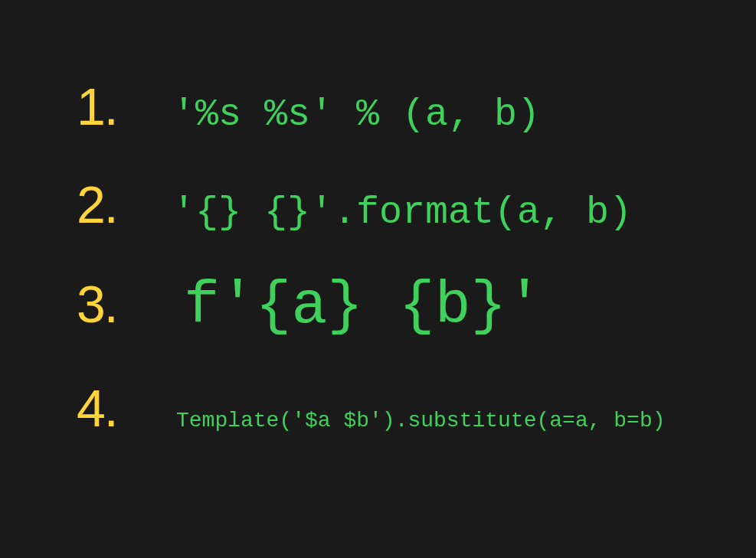 The image size is (756, 558). What do you see at coordinates (378, 306) in the screenshot?
I see `list-item: 3. f'{a} {b}'` at bounding box center [378, 306].